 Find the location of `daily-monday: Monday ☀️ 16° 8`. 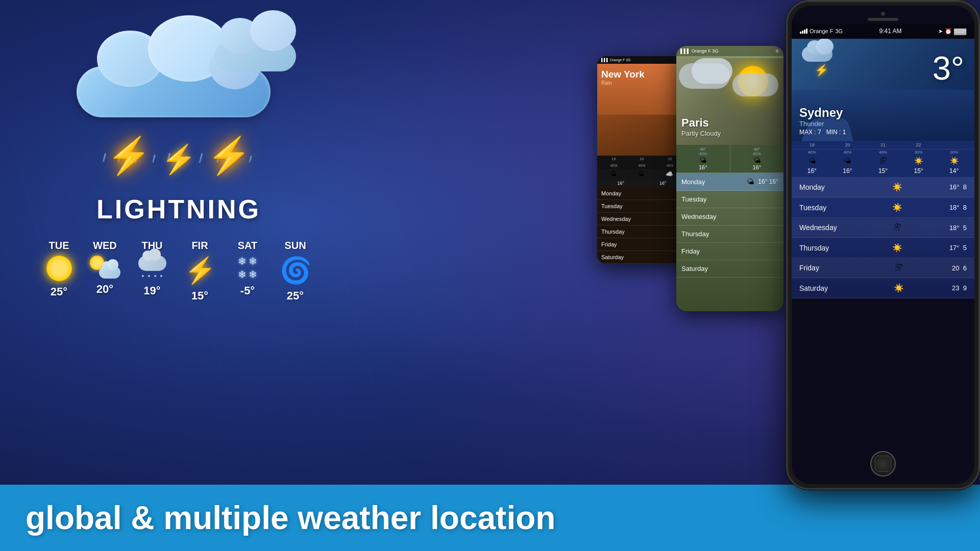

daily-monday: Monday ☀️ 16° 8 is located at coordinates (883, 187).